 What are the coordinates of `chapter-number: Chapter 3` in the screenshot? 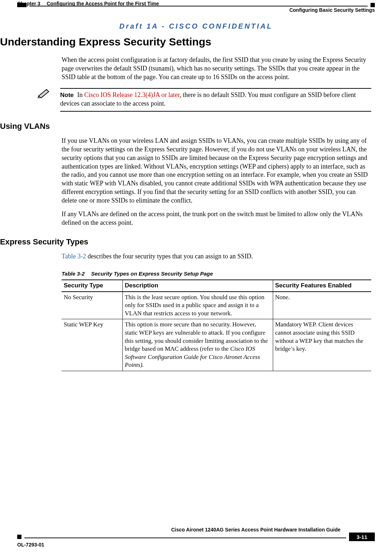 It's located at (29, 4).